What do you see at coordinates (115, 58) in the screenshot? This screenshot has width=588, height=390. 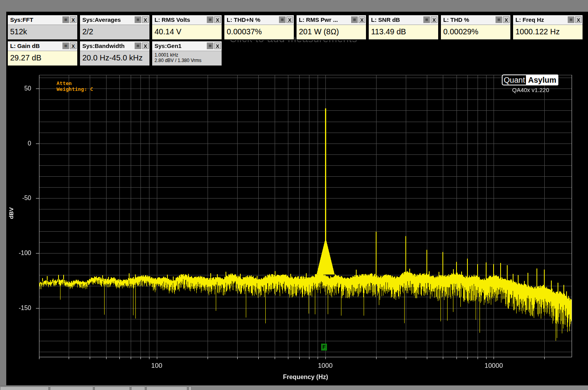 I see `tile-value: 20.0 Hz-45.0 kHz` at bounding box center [115, 58].